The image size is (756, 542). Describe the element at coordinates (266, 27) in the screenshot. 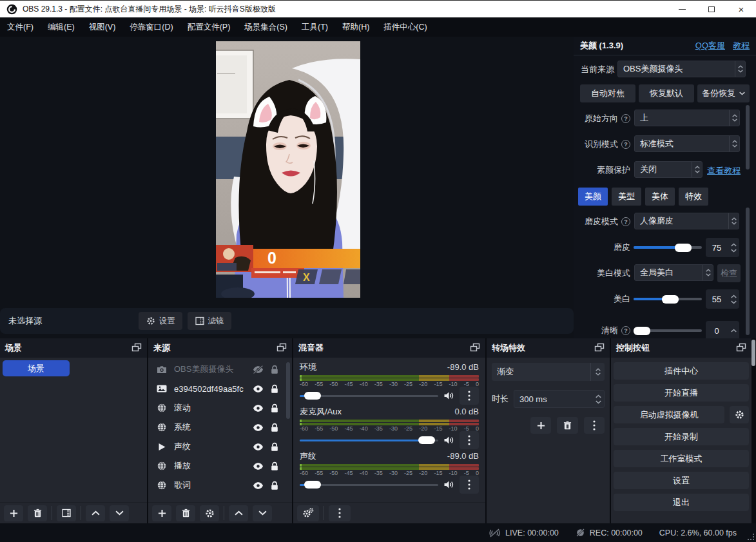

I see `menu-item: 场景集合(S)` at that location.